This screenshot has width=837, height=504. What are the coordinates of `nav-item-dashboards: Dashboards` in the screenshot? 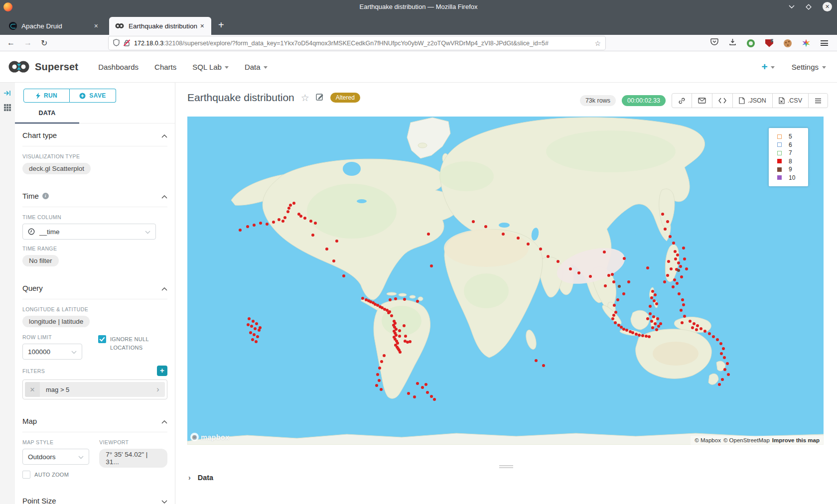 It's located at (119, 67).